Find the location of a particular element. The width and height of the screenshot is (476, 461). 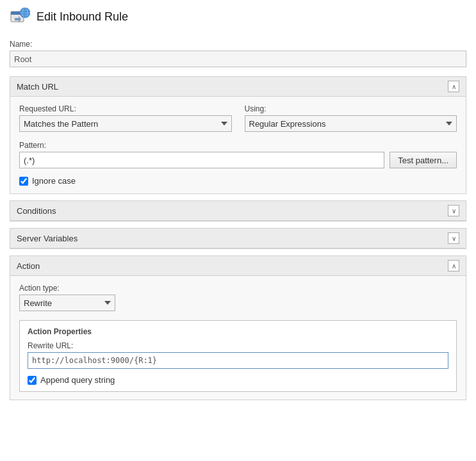

requested-url-wrapper: Matches the Pattern Does Not Match the P… is located at coordinates (126, 124).